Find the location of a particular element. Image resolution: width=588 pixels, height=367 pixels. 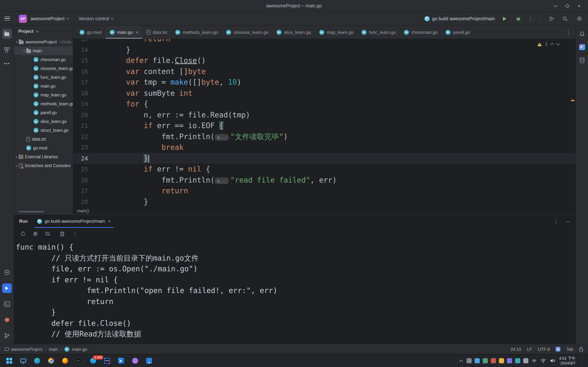

code-line: 24 } is located at coordinates (324, 158).